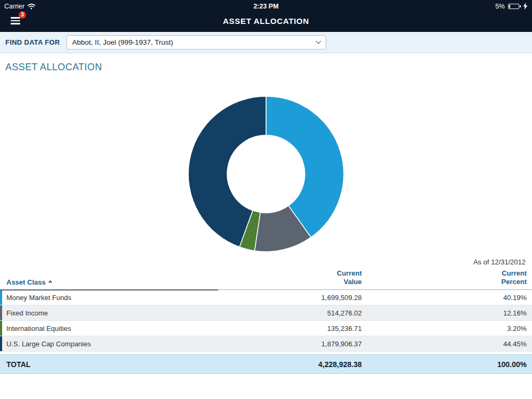 This screenshot has height=399, width=532. Describe the element at coordinates (269, 67) in the screenshot. I see `section-heading: ASSET ALLOCATION` at that location.